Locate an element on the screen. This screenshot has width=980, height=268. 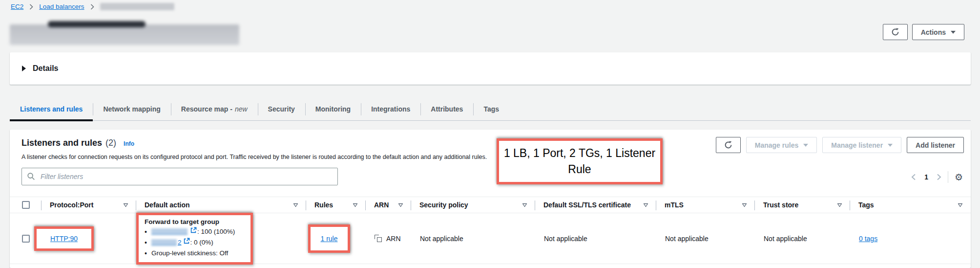
trust-store-cell: Not applicable is located at coordinates (803, 239).